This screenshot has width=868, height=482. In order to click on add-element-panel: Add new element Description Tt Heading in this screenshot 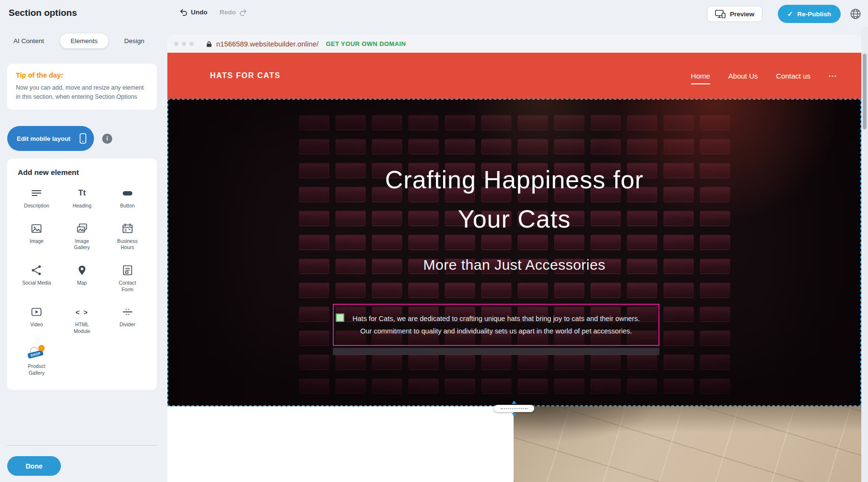, I will do `click(82, 274)`.